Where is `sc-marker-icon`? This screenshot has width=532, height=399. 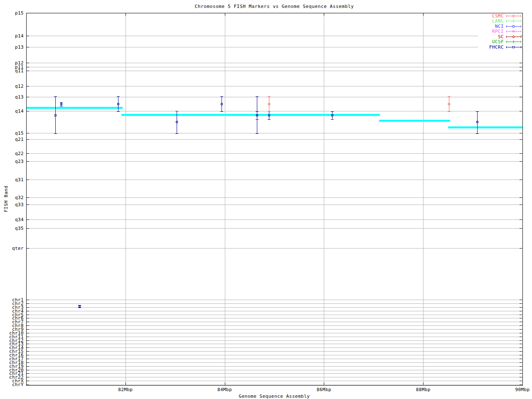 sc-marker-icon is located at coordinates (514, 37).